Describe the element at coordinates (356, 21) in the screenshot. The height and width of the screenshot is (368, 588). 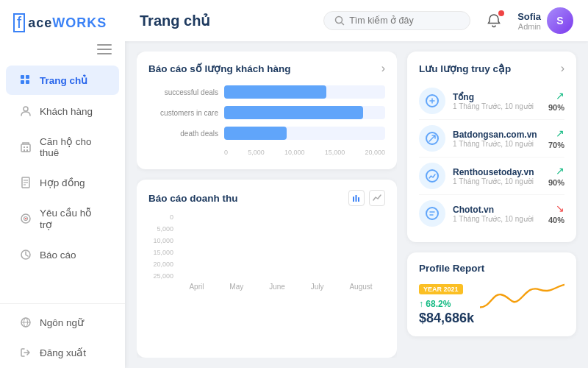
I see `header: Trang chủ Sofia Admin S` at that location.